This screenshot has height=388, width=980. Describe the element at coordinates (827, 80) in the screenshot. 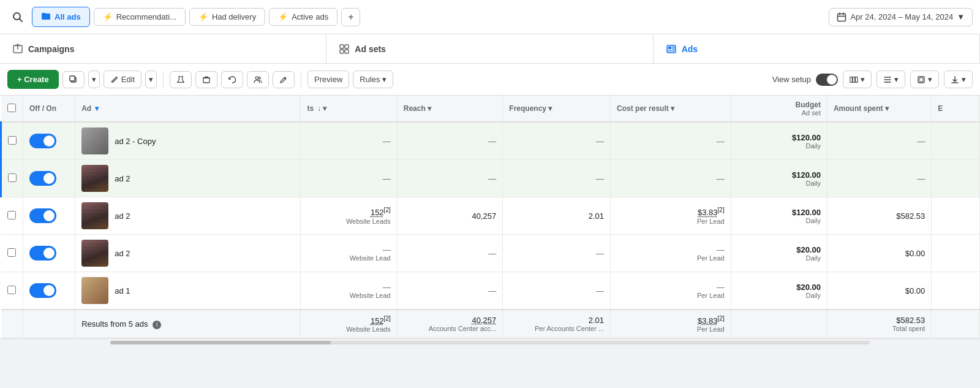

I see `view-setup-toggle` at that location.